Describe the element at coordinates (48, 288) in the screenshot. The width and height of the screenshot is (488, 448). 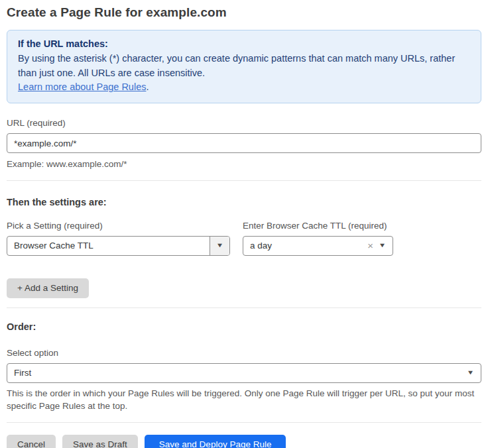
I see `add-setting-button: + Add a Setting` at that location.